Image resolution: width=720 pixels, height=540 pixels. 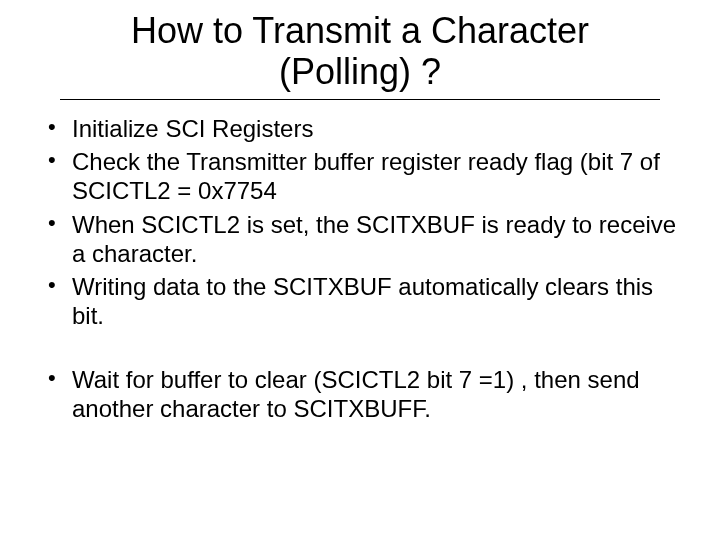 What do you see at coordinates (192, 128) in the screenshot?
I see `bullet-text: Initialize SCI Registers` at bounding box center [192, 128].